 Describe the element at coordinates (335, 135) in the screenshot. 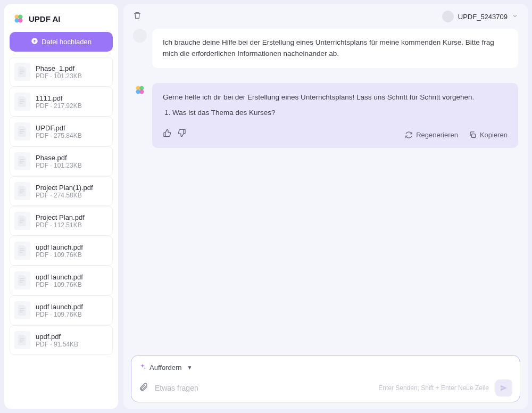

I see `message-actions: Regenerieren Kopieren` at that location.